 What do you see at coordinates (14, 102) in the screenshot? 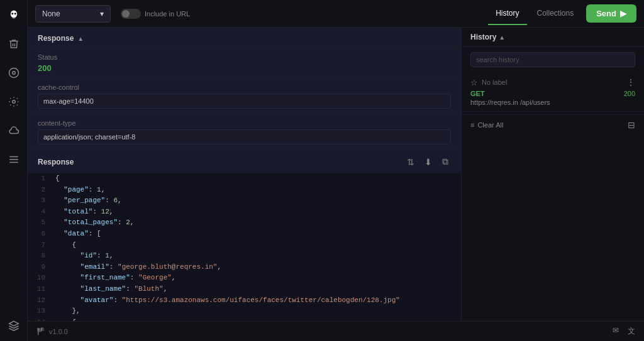
I see `gear-icon` at bounding box center [14, 102].